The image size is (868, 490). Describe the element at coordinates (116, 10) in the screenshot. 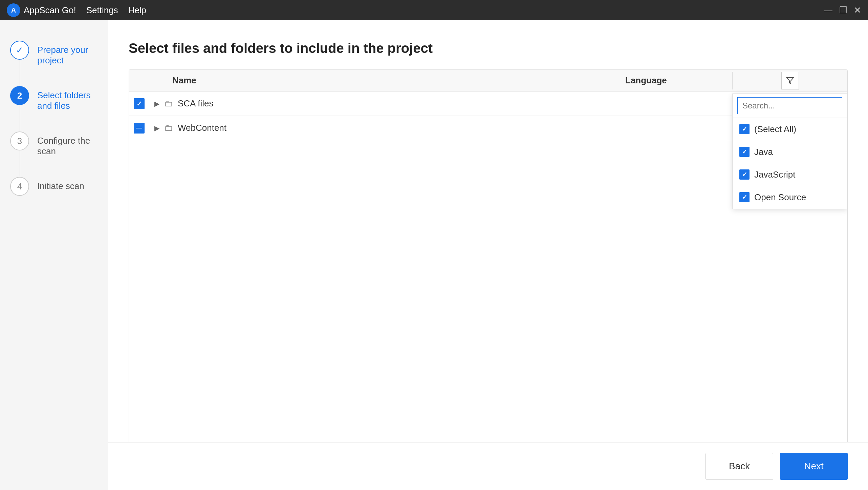

I see `titlebar-nav: Settings Help` at that location.